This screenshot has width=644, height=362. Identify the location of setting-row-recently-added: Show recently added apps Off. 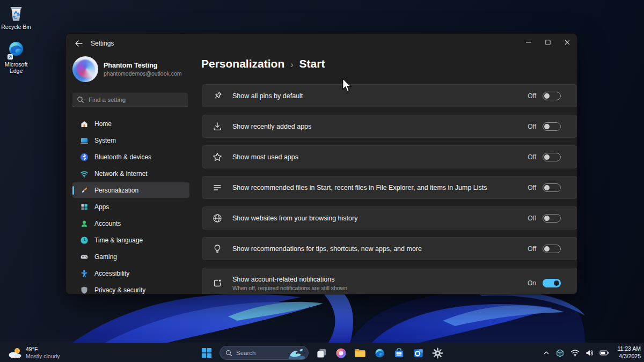
(390, 127).